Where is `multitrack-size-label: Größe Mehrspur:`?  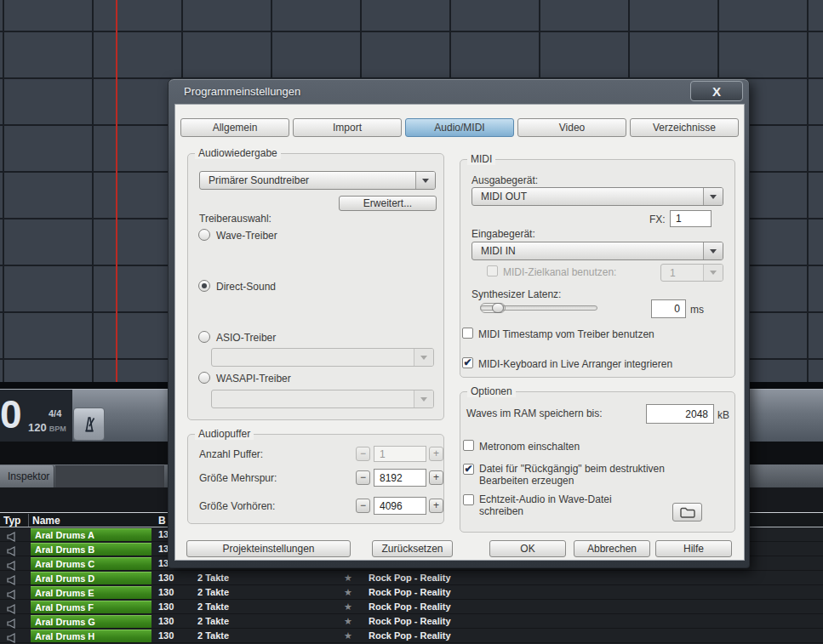
multitrack-size-label: Größe Mehrspur: is located at coordinates (238, 478).